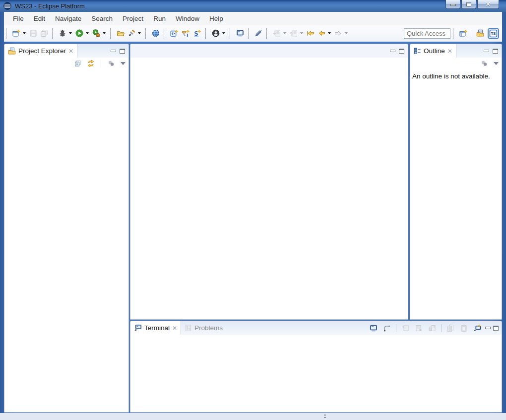 The image size is (506, 420). Describe the element at coordinates (224, 33) in the screenshot. I see `user-profile-dropdown-arrow` at that location.